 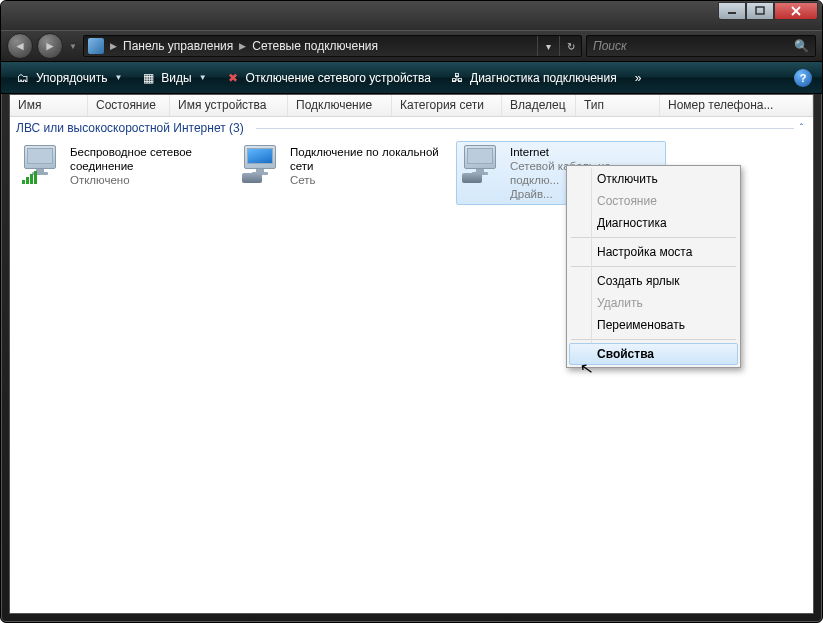 What do you see at coordinates (96, 46) in the screenshot?
I see `location-icon` at bounding box center [96, 46].